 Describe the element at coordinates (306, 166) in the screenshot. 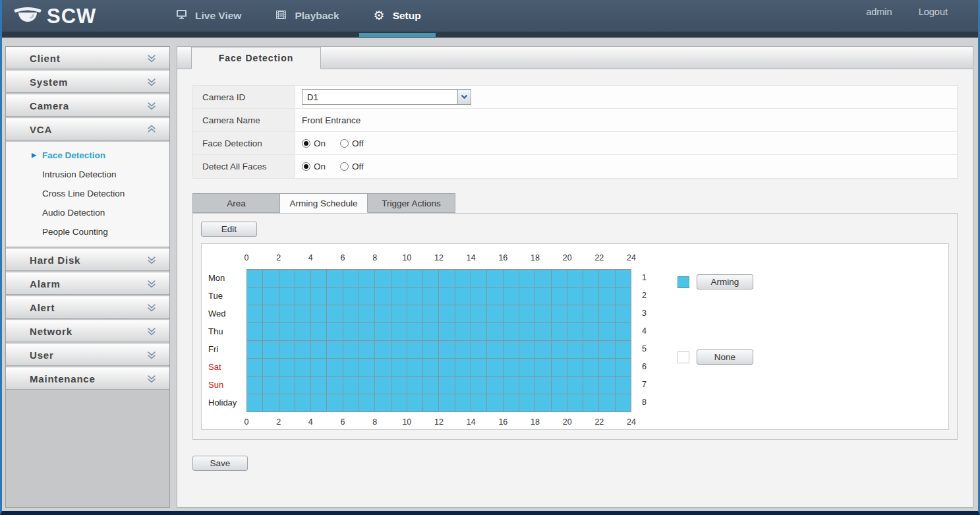

I see `radio-on` at that location.